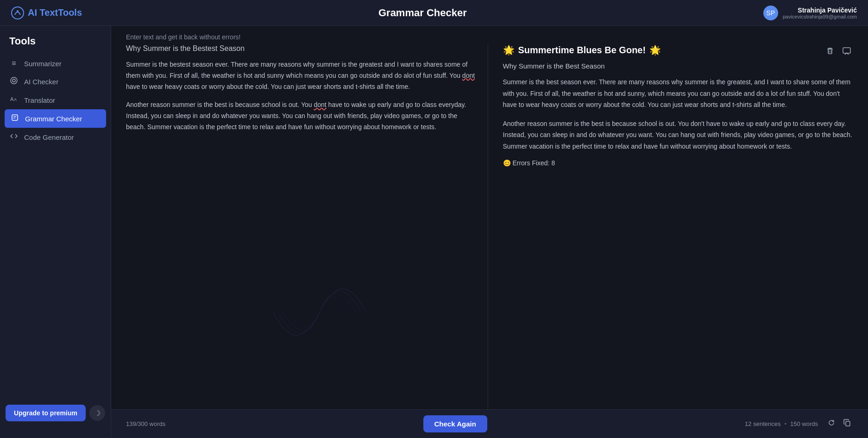  Describe the element at coordinates (469, 75) in the screenshot. I see `error-word-dont: dont` at that location.